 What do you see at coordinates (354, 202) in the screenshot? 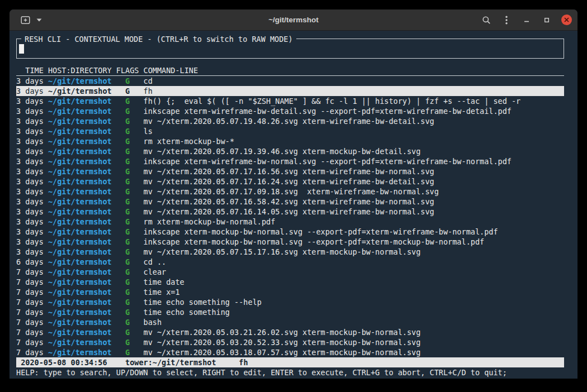
I see `history-command: mv ~/xterm.2020.05.07.16.58.42.svg xterm…` at bounding box center [354, 202].